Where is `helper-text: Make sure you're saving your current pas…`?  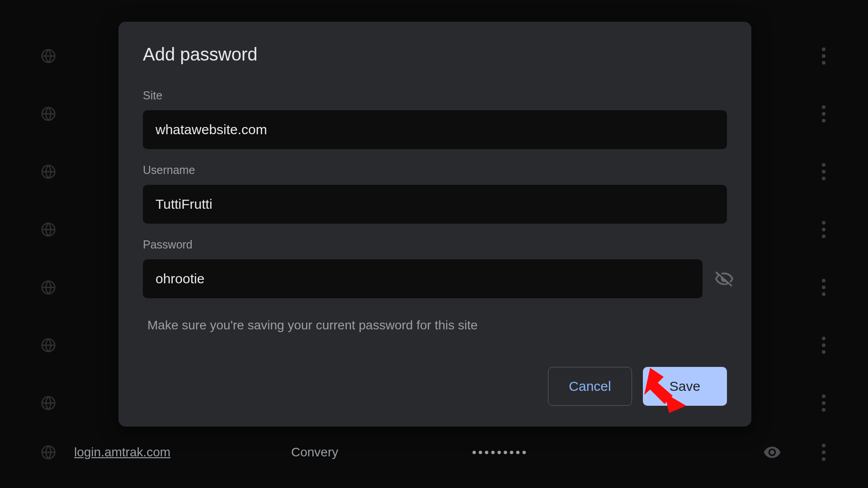 helper-text: Make sure you're saving your current pas… is located at coordinates (437, 325).